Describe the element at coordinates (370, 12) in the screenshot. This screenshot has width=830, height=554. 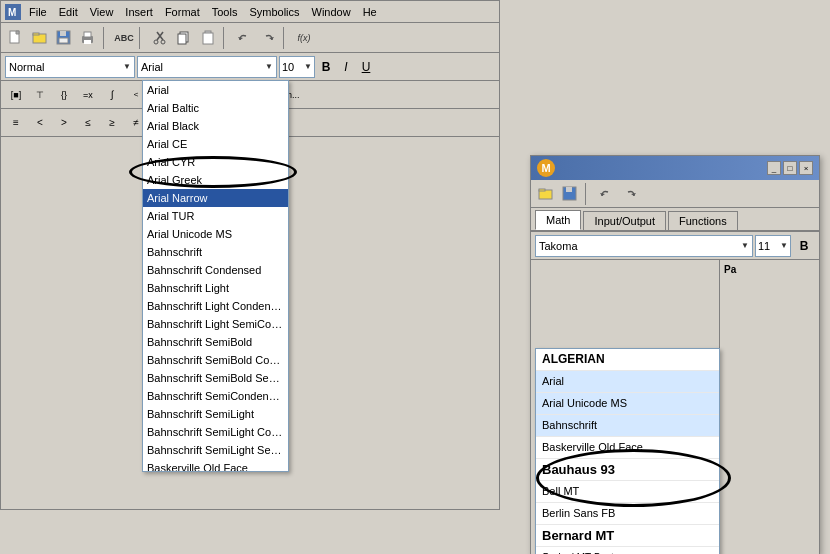
I see `menu-help: He` at that location.